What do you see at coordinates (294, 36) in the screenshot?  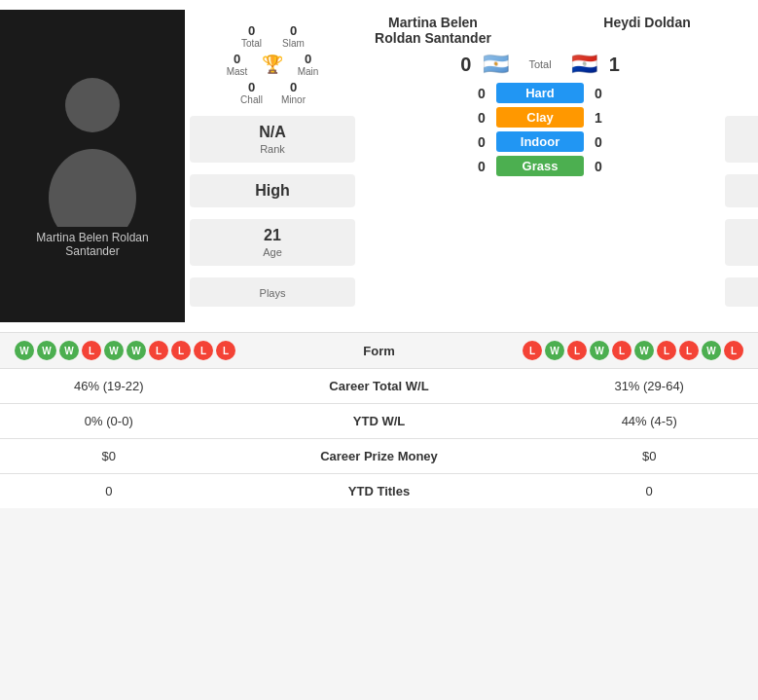 I see `left-slam-cell: 0 Slam` at bounding box center [294, 36].